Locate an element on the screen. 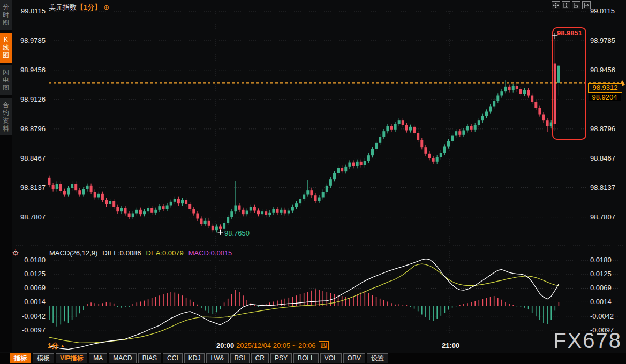  scale-horizontal-icon is located at coordinates (576, 5).